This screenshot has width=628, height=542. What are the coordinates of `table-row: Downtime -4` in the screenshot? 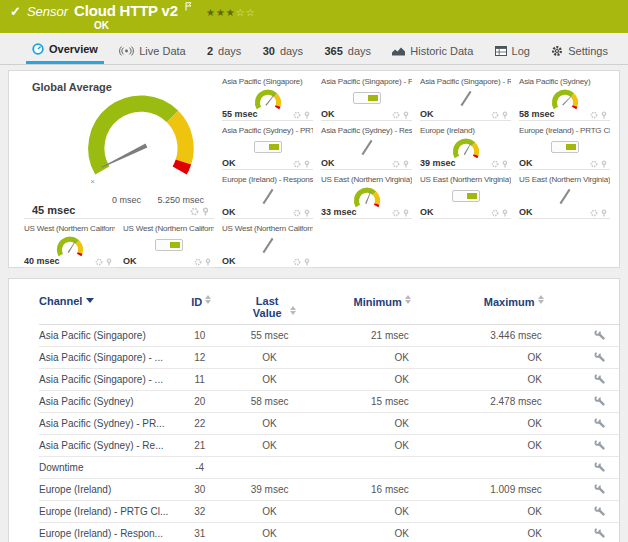 It's located at (329, 468).